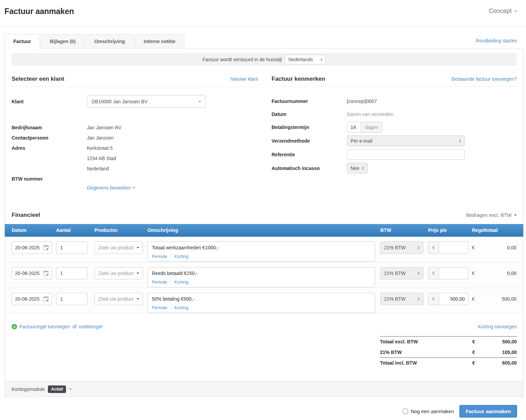 The width and height of the screenshot is (526, 420). What do you see at coordinates (14, 327) in the screenshot?
I see `plus-icon: +` at bounding box center [14, 327].